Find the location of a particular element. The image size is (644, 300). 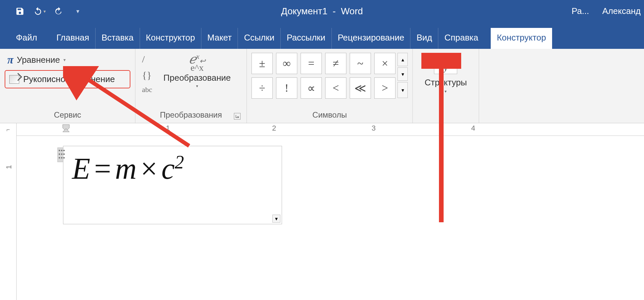

ruler-num-3: 3 is located at coordinates (374, 128).